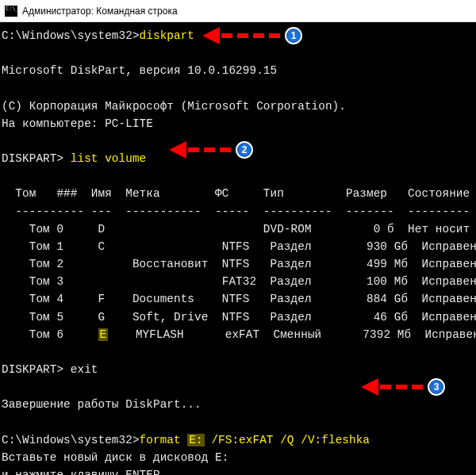 The width and height of the screenshot is (476, 475). What do you see at coordinates (239, 299) in the screenshot?
I see `volume-row-4: Том 4 F Documents NTFS Раздел 884 Gб Исп…` at bounding box center [239, 299].